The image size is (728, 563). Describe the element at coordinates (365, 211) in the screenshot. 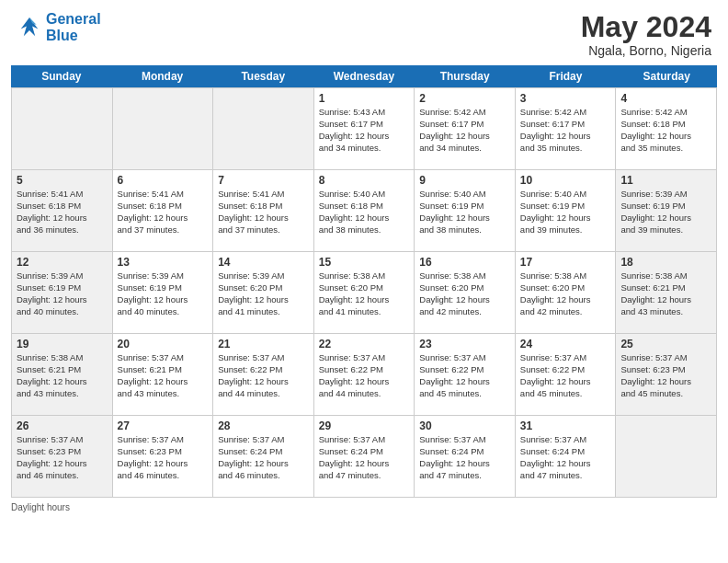

I see `calendar-cell: 8Sunrise: 5:40 AM Sunset: 6:18 PM Daylig…` at that location.